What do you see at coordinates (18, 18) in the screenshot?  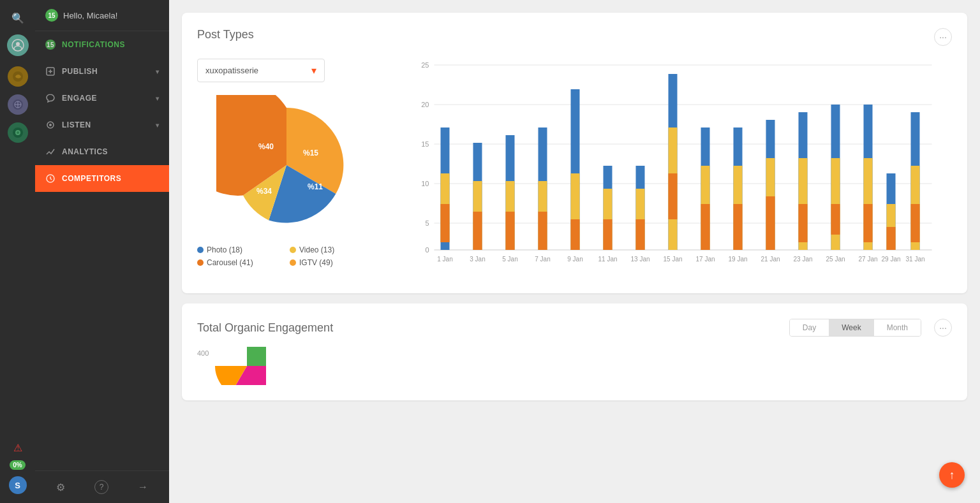 I see `search-icon: 🔍` at bounding box center [18, 18].